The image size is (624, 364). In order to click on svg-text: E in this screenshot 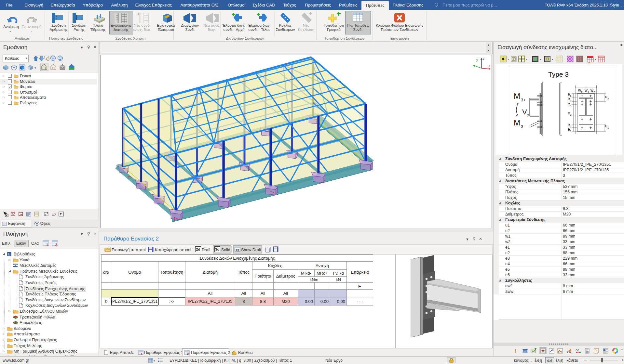, I will do `click(61, 214)`.